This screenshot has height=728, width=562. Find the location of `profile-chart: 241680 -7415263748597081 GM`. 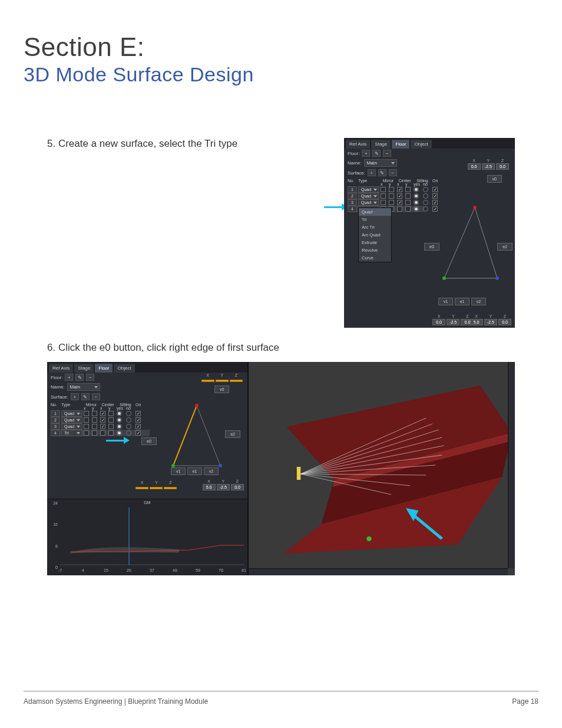

profile-chart: 241680 -7415263748597081 GM is located at coordinates (147, 537).